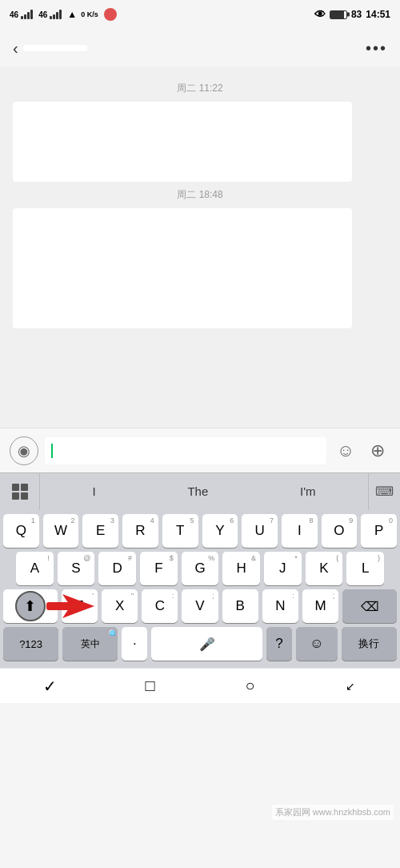 The height and width of the screenshot is (868, 400). Describe the element at coordinates (110, 14) in the screenshot. I see `miui-icon` at that location.